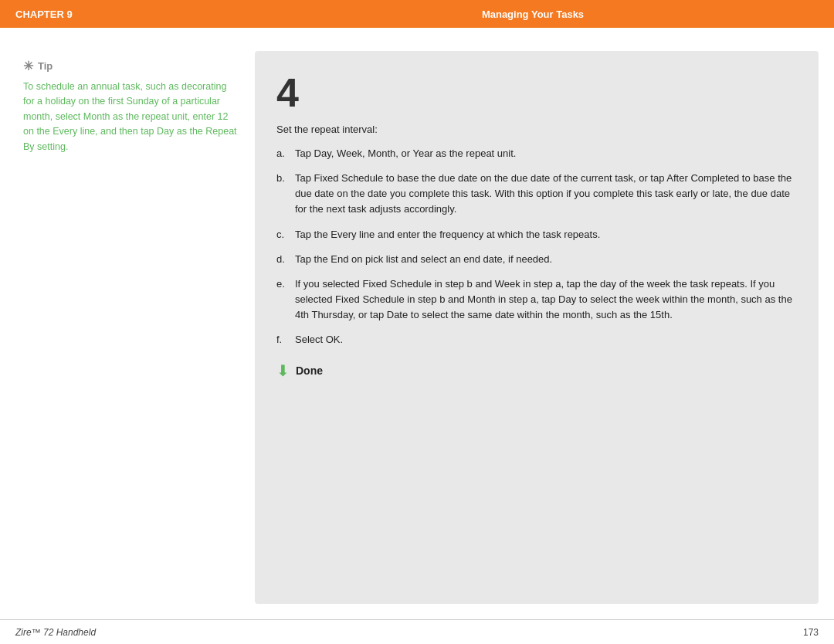 This screenshot has width=834, height=644. Describe the element at coordinates (417, 14) in the screenshot. I see `header-bar: CHAPTER 9 Managing Your Tasks` at that location.